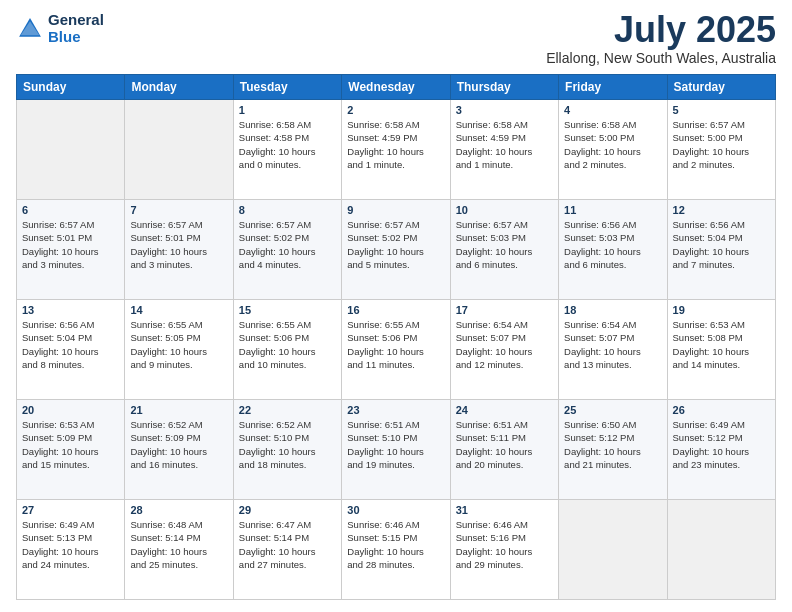  I want to click on col-wednesday: Wednesday, so click(396, 88).